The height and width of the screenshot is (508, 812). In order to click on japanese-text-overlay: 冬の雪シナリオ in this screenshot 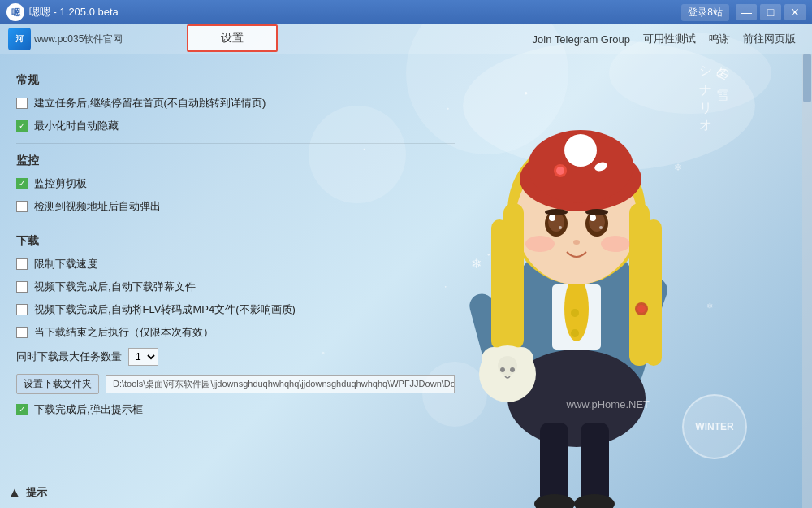, I will do `click(714, 93)`.